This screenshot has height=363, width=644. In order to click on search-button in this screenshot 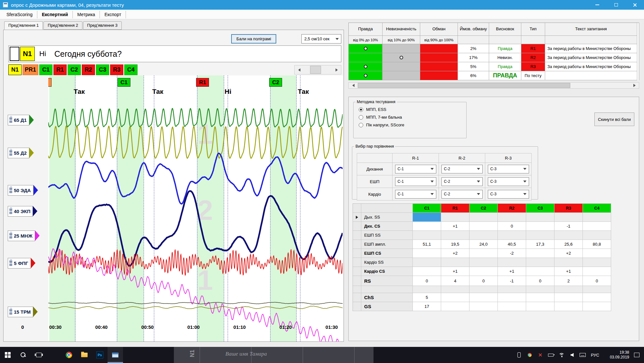, I will do `click(23, 355)`.